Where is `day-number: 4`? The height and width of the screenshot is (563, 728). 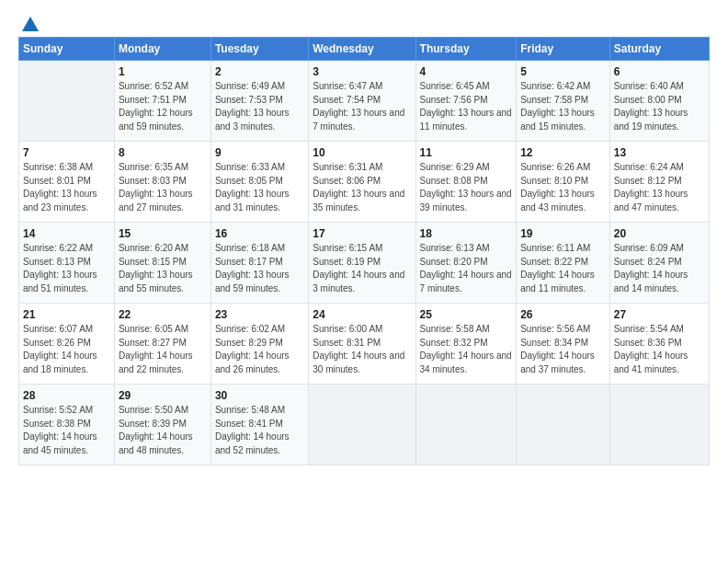 day-number: 4 is located at coordinates (467, 72).